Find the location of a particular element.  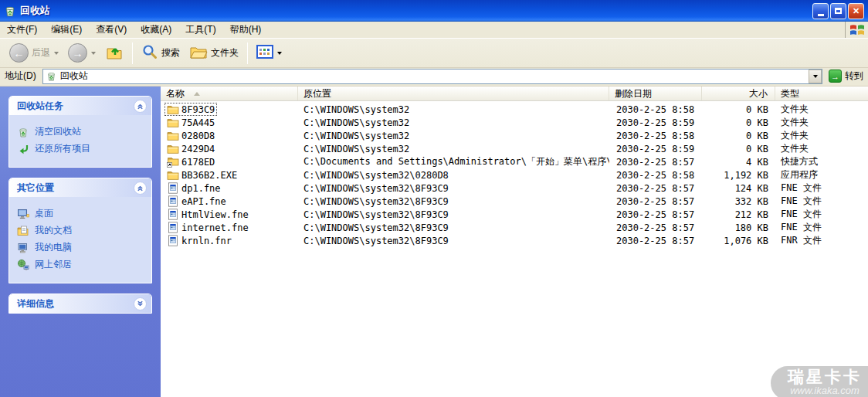

go-button: → 转到 is located at coordinates (845, 76).